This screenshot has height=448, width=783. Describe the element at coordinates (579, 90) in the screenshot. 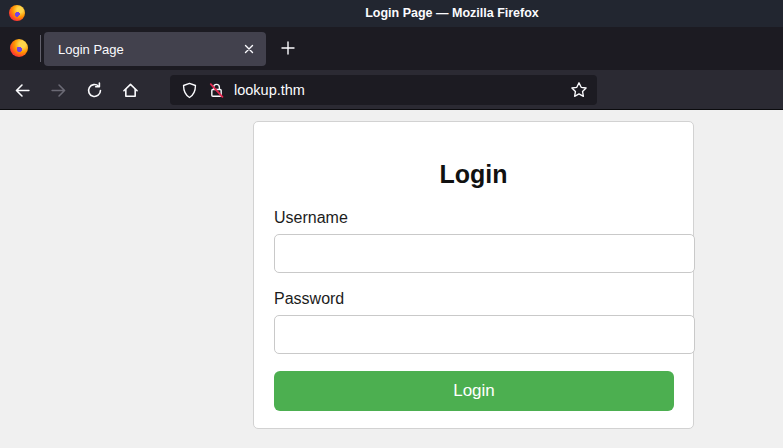

I see `bookmark-star-icon` at that location.